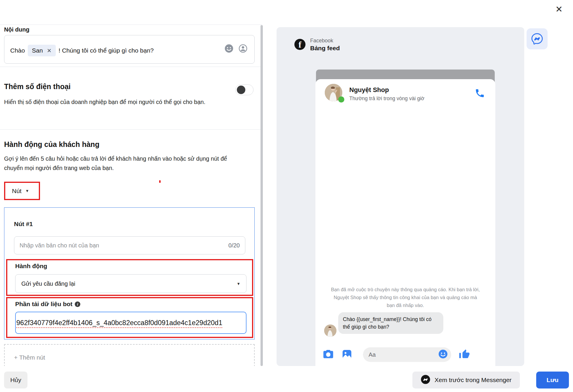  Describe the element at coordinates (48, 284) in the screenshot. I see `action-select-value: Gửi yêu cầu đăng lại` at that location.